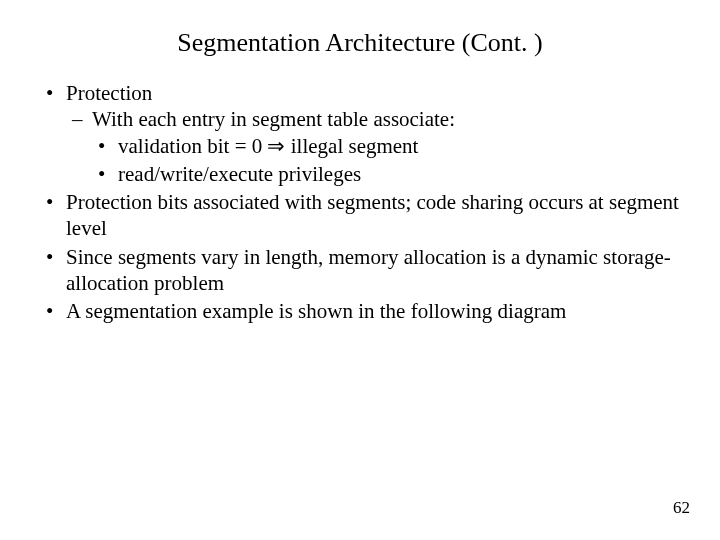 This screenshot has width=720, height=540. What do you see at coordinates (109, 93) in the screenshot?
I see `bullet-text: Protection` at bounding box center [109, 93].